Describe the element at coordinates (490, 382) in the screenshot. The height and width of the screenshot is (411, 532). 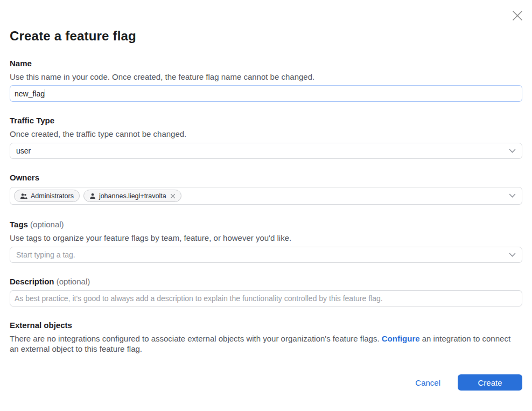
I see `create-button: Create` at that location.